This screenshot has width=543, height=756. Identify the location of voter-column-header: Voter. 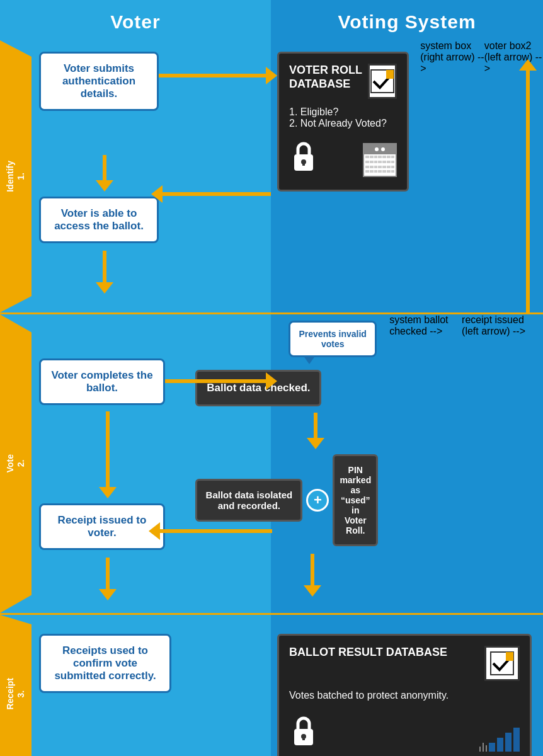
(135, 20).